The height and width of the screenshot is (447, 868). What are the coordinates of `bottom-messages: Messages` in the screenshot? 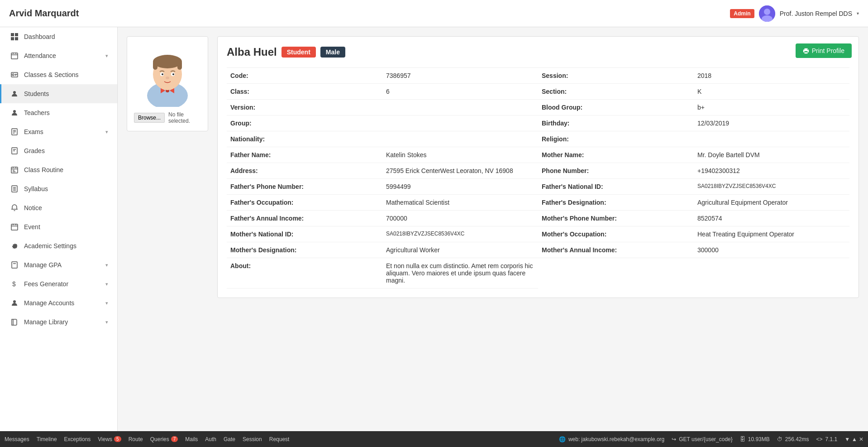 It's located at (17, 439).